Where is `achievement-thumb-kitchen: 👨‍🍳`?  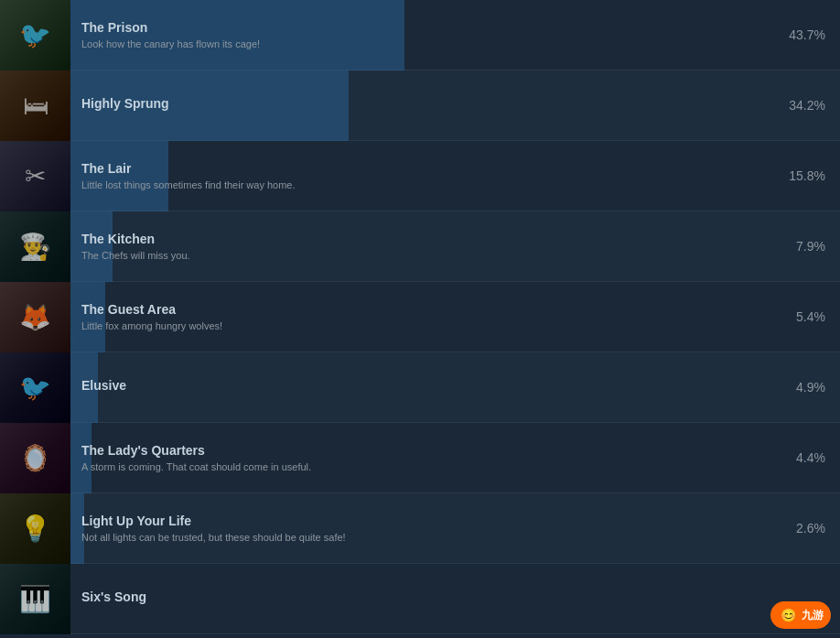
achievement-thumb-kitchen: 👨‍🍳 is located at coordinates (35, 247).